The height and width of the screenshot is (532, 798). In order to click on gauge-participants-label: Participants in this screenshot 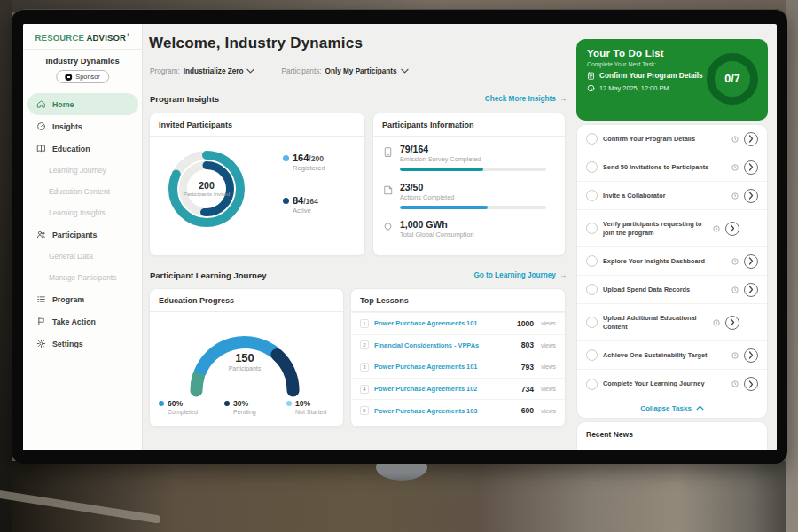, I will do `click(245, 369)`.